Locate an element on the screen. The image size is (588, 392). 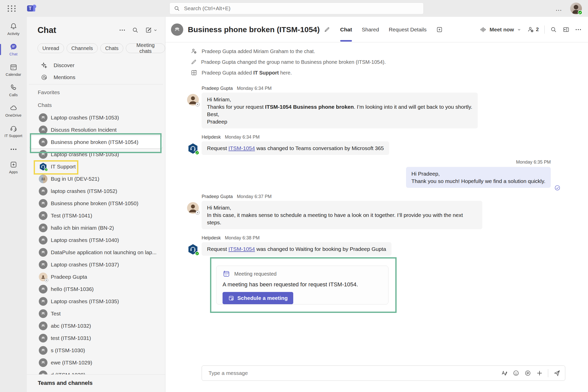
message-bubble: Request ITSM-1054 was changed to Waiting… is located at coordinates (297, 249).